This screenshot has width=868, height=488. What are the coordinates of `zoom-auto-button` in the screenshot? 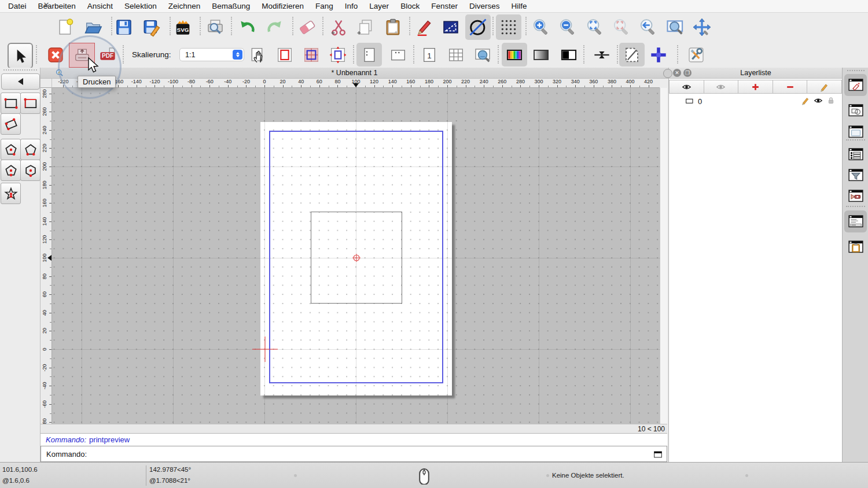 It's located at (595, 27).